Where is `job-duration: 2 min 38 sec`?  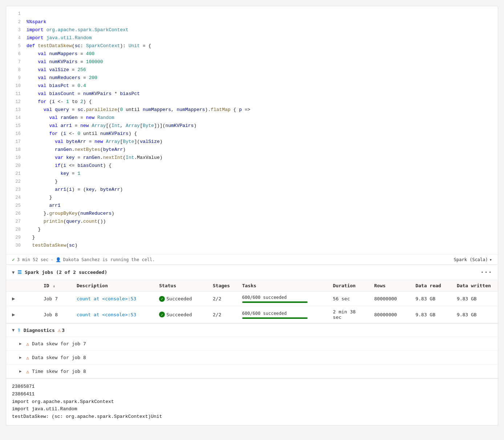 job-duration: 2 min 38 sec is located at coordinates (349, 315).